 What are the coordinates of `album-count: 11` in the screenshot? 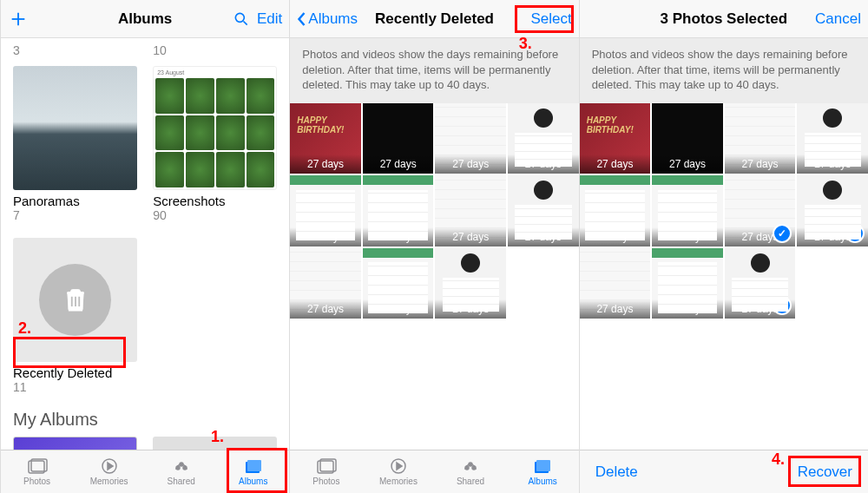 It's located at (75, 387).